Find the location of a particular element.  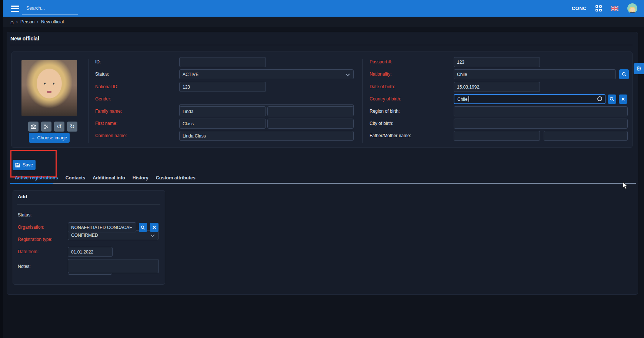

photo-tool-row: ↺ ↻ is located at coordinates (53, 127).